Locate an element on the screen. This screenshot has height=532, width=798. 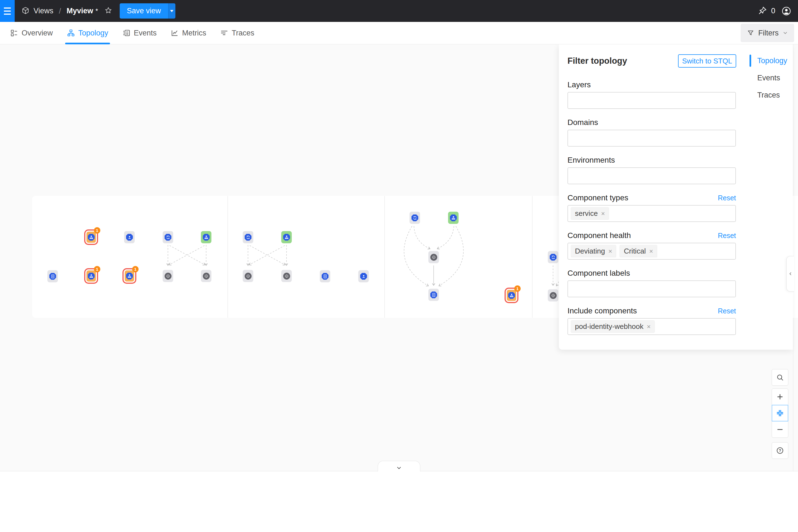
tab-overview: Overview is located at coordinates (32, 33).